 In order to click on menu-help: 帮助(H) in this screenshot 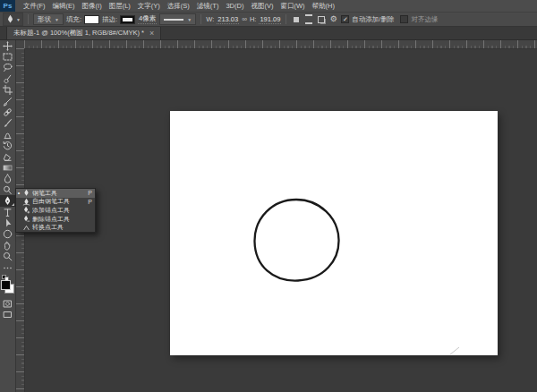, I will do `click(324, 5)`.